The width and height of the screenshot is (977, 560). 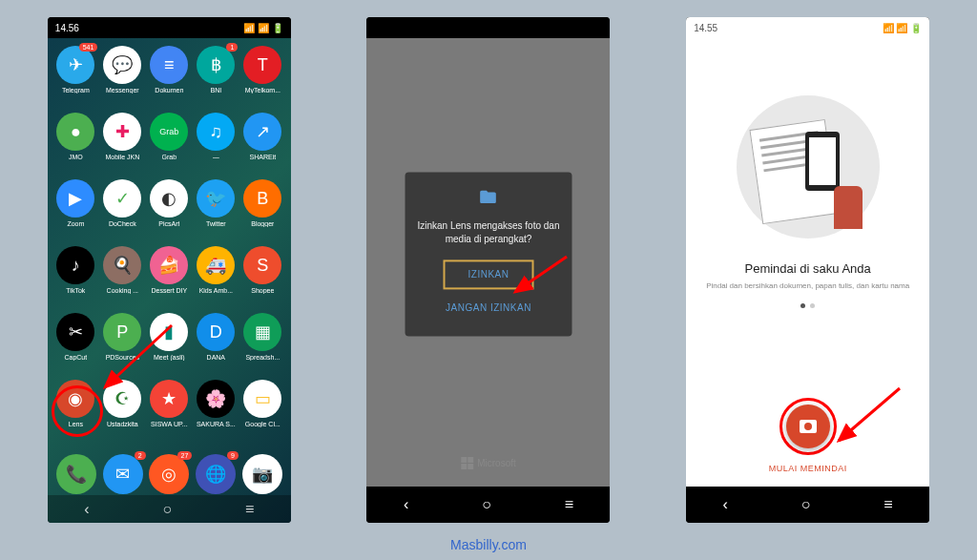 I want to click on app-shopee: SShopee, so click(x=263, y=279).